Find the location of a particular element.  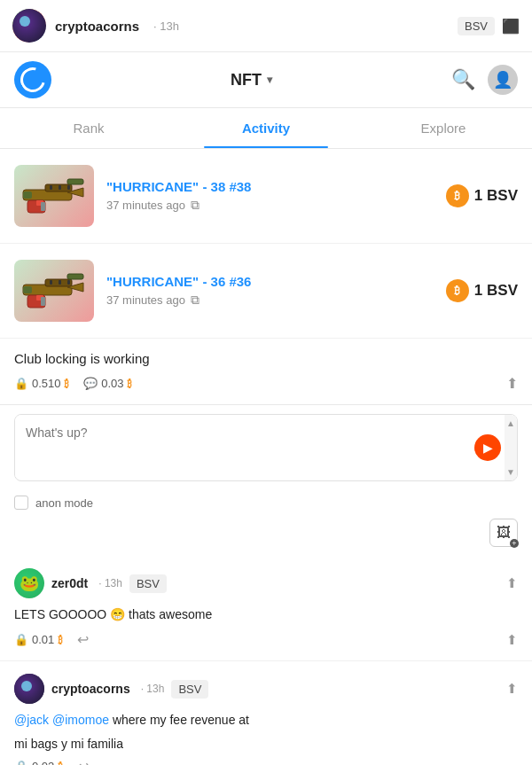

nft-item-1: "HURRICANE" - 38 #38 37 minutes ago ⧉ ₿ … is located at coordinates (266, 197).